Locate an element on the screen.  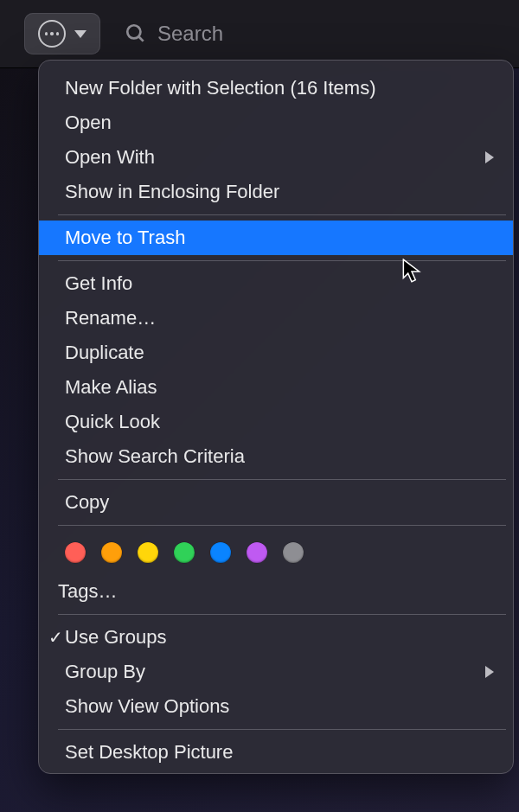
tag-blue is located at coordinates (221, 553).